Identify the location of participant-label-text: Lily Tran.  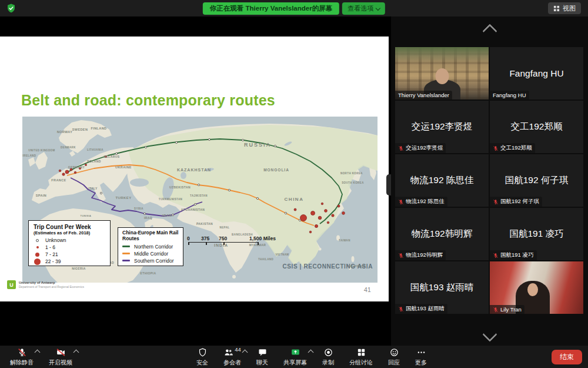
(511, 310).